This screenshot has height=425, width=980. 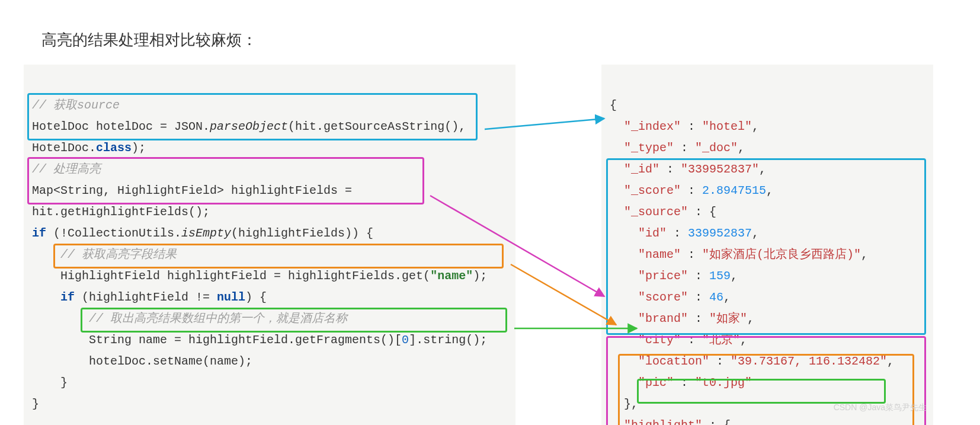 What do you see at coordinates (674, 362) in the screenshot?
I see `k-sloc: "location"` at bounding box center [674, 362].